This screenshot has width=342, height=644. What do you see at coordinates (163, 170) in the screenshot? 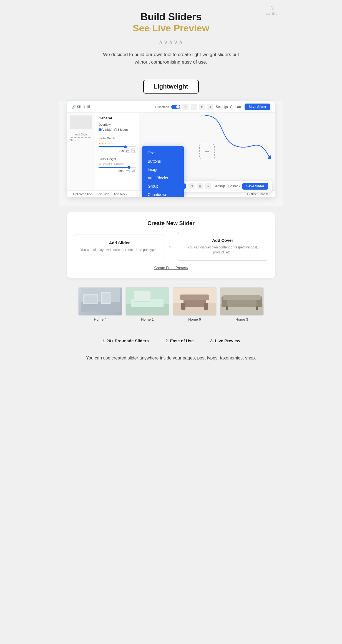
I see `dropdown-item-image: Image` at bounding box center [163, 170].